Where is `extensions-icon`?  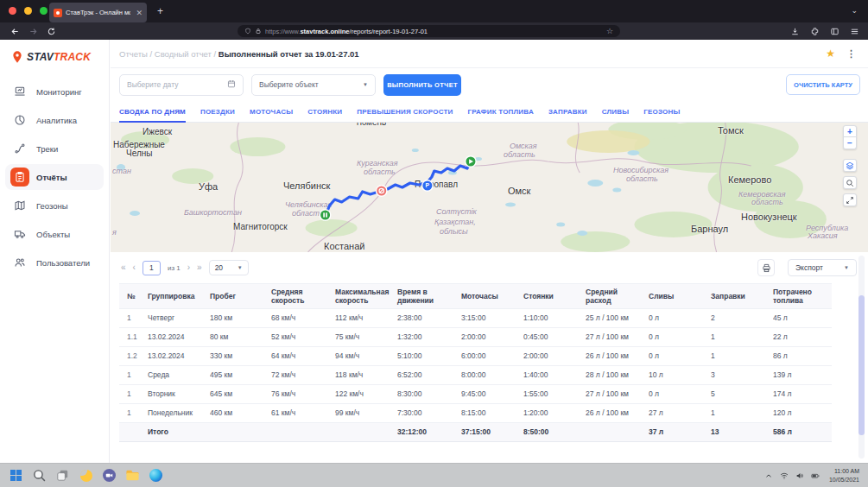
extensions-icon is located at coordinates (815, 31).